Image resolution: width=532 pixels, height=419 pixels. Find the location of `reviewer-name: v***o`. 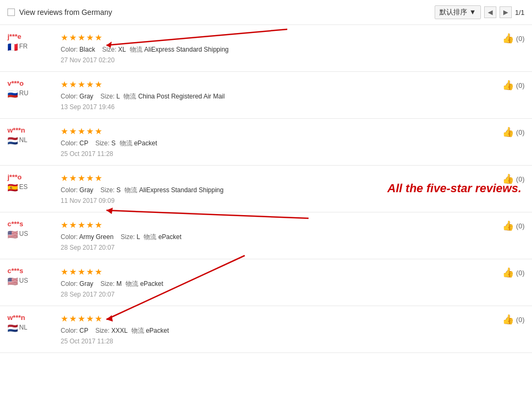

reviewer-name: v***o is located at coordinates (31, 83).